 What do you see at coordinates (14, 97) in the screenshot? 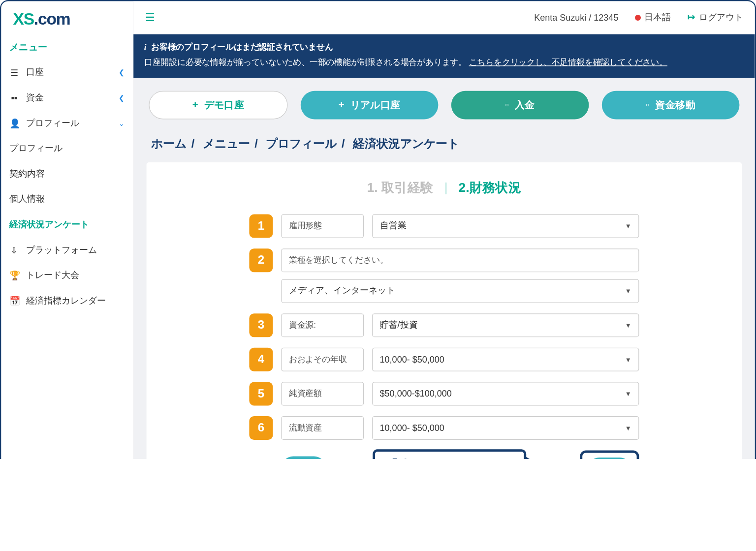
I see `card-icon: ▪▪` at bounding box center [14, 97].